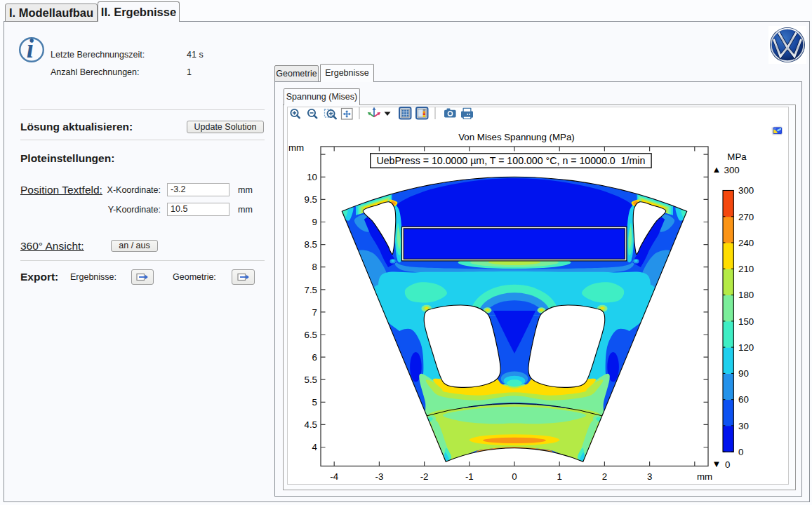 This screenshot has width=812, height=505. Describe the element at coordinates (314, 403) in the screenshot. I see `svg-text: 5` at that location.